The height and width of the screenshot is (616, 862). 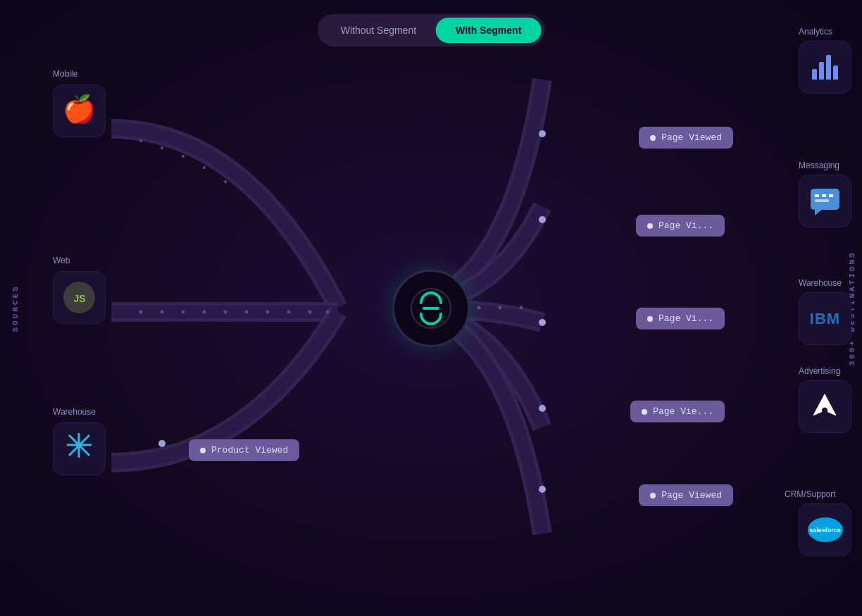 I want to click on dest-warehouse-label: Warehouse, so click(x=820, y=283).